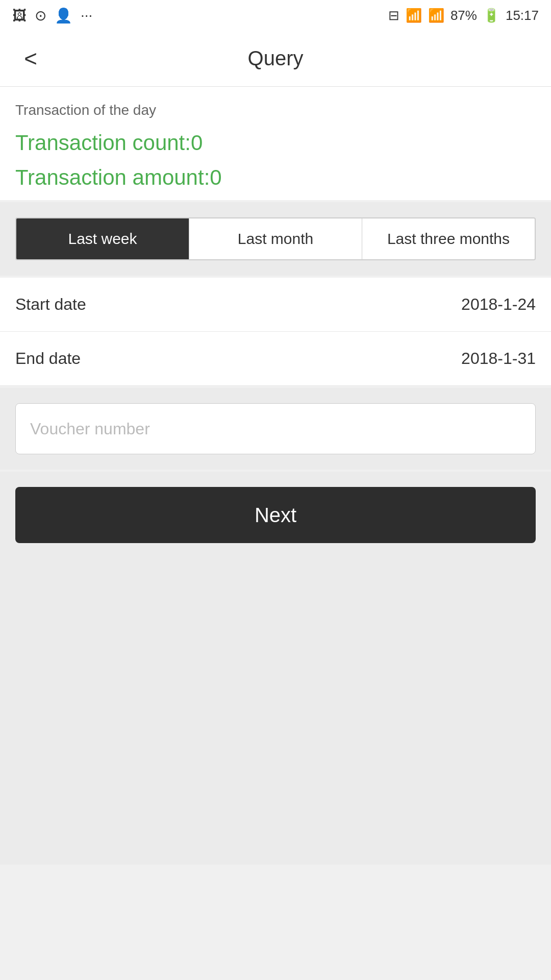 This screenshot has height=980, width=551. I want to click on status-bar: 🖼 ⊙ 👤 ··· ⊟ 📶 📶 87% 🔋 15:17, so click(276, 15).